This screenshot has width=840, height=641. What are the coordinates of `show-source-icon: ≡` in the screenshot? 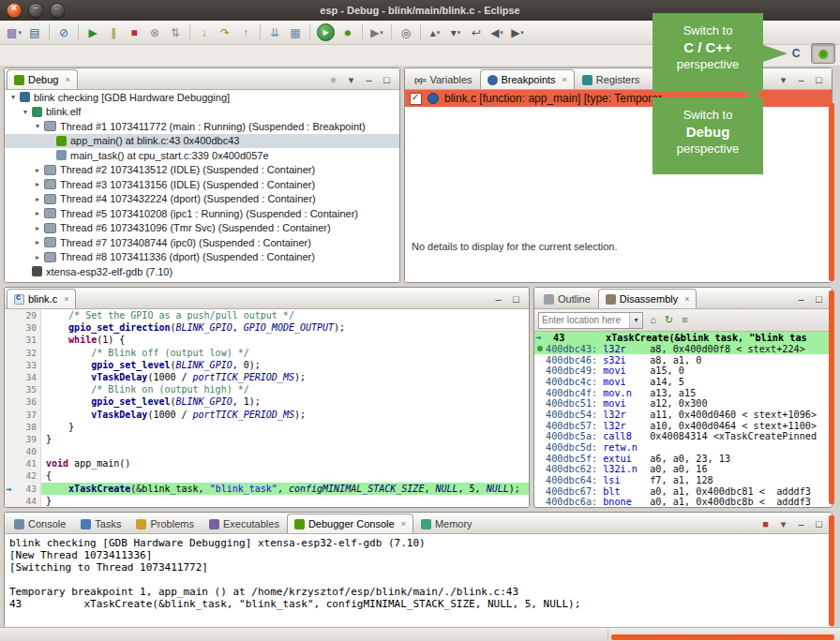 It's located at (684, 320).